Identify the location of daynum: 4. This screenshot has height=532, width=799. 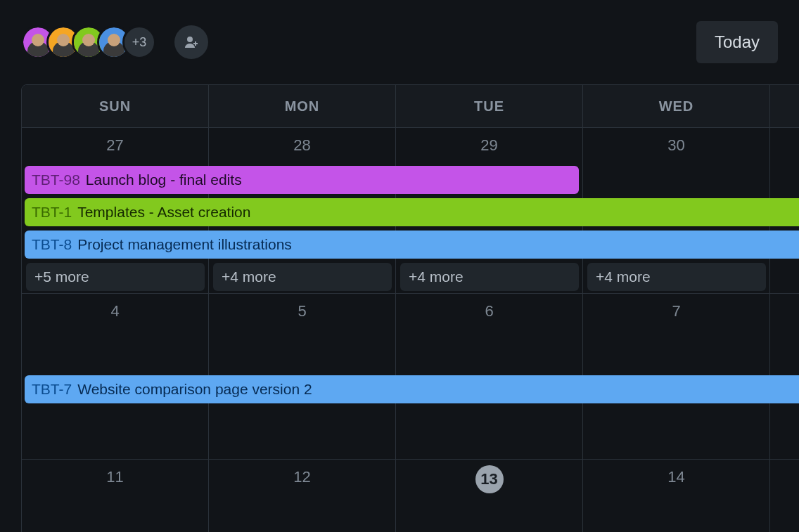
(115, 314).